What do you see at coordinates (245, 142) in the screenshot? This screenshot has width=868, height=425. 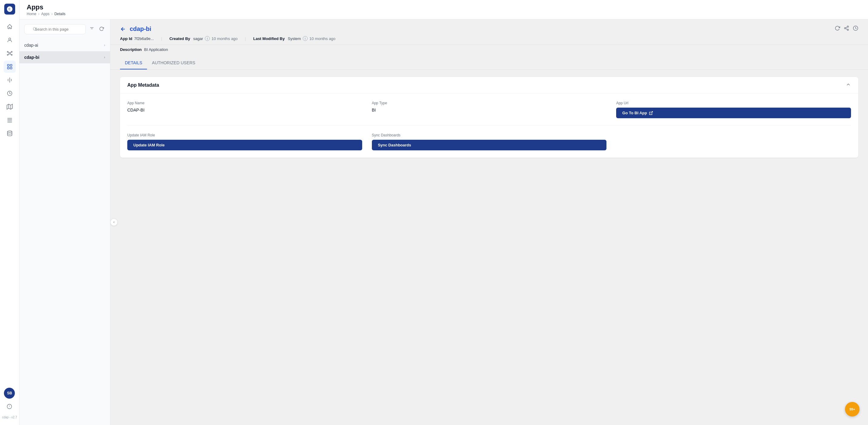 I see `update-iam-role-group: Update IAM Role Update IAM Role` at bounding box center [245, 142].